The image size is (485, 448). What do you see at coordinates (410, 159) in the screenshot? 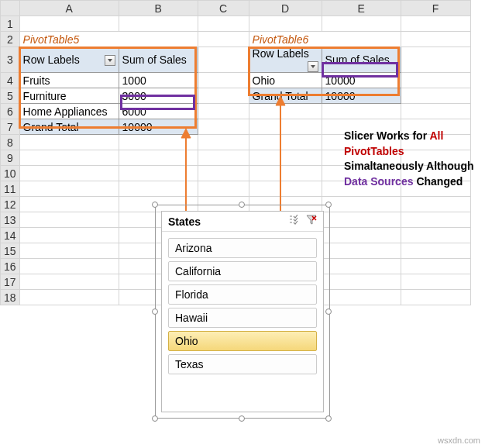
I see `annotation-text: Slicer Works for All PivotTables Simalta…` at bounding box center [410, 159].